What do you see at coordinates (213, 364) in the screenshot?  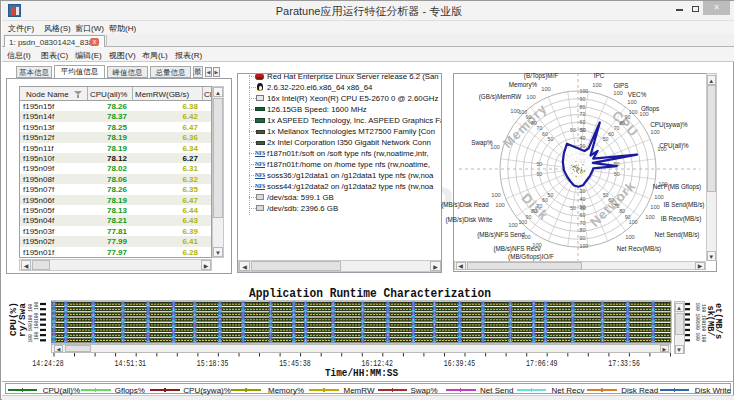 I see `svg-text: 15:18:35` at bounding box center [213, 364].